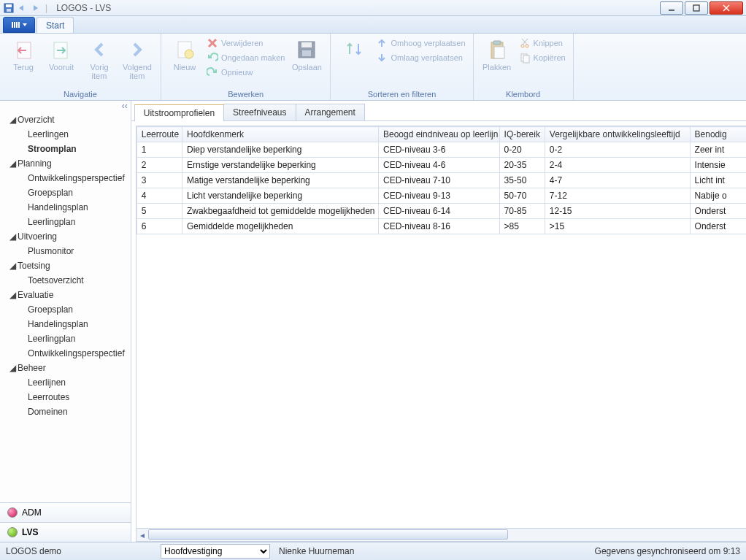 The height and width of the screenshot is (560, 746). Describe the element at coordinates (317, 551) in the screenshot. I see `status-user: Nienke Huurneman` at that location.